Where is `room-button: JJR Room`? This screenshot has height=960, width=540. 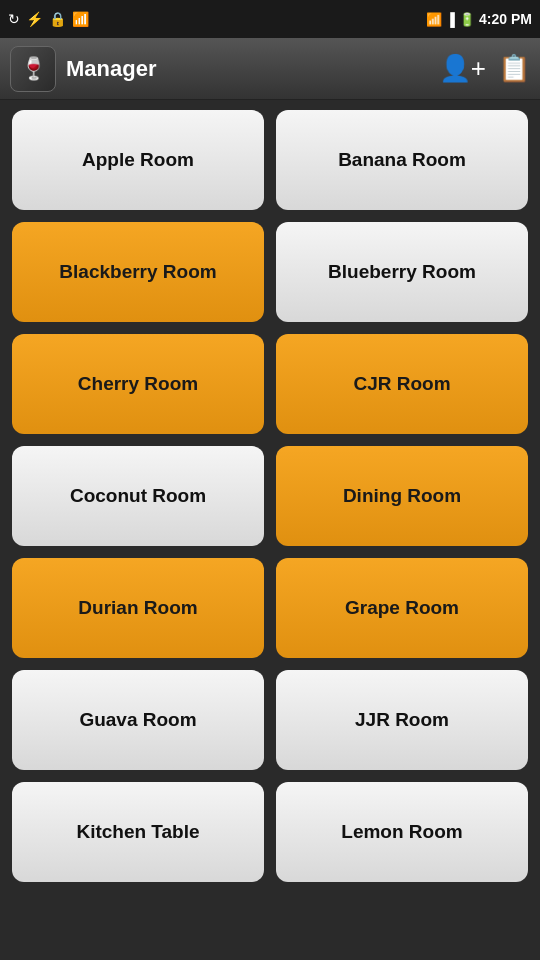 room-button: JJR Room is located at coordinates (402, 720).